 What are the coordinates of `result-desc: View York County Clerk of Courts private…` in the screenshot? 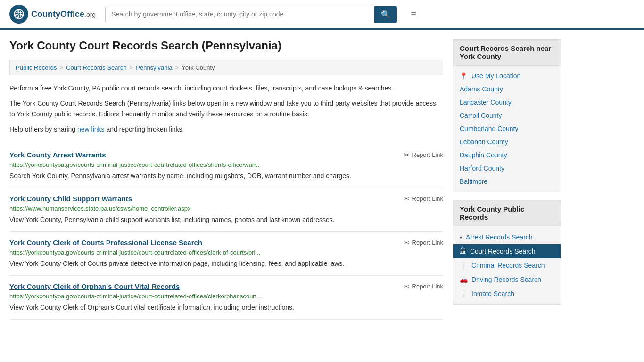 It's located at (226, 264).